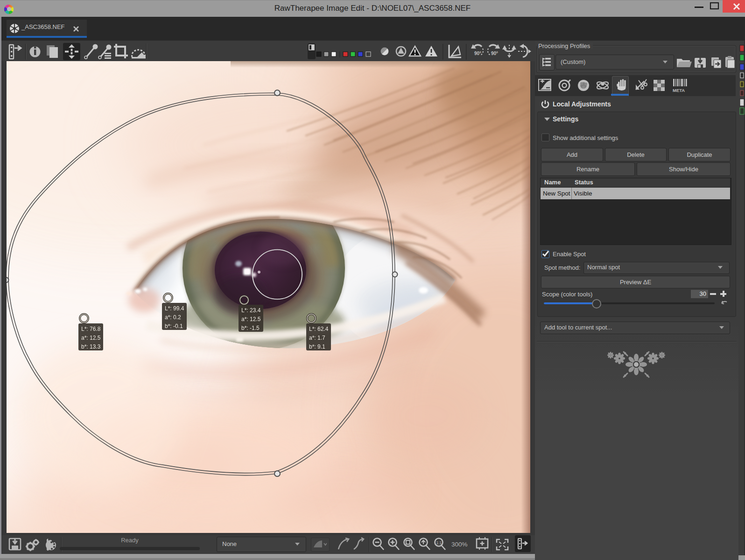  Describe the element at coordinates (173, 317) in the screenshot. I see `svg-text: a*: 0.2` at that location.